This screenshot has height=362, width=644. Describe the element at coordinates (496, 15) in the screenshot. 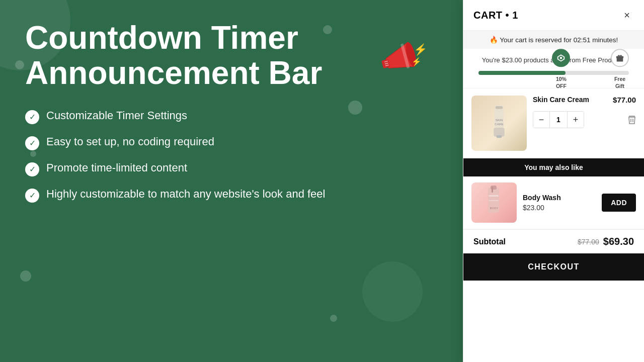

I see `cart-title: CART • 1` at that location.